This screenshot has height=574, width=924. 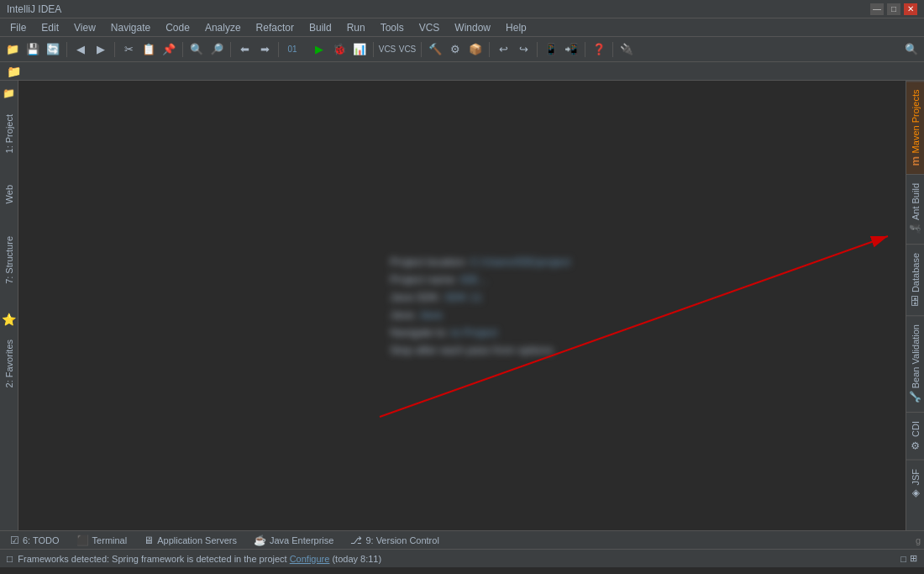 I want to click on back-btn: ◀, so click(x=81, y=50).